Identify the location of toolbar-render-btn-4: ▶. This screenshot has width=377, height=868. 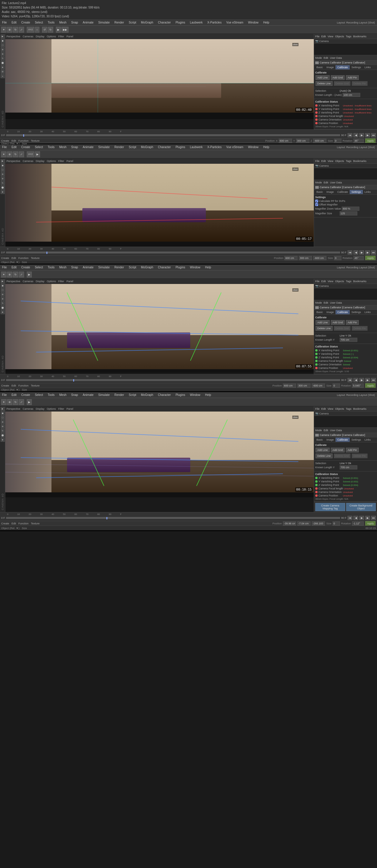
(29, 402).